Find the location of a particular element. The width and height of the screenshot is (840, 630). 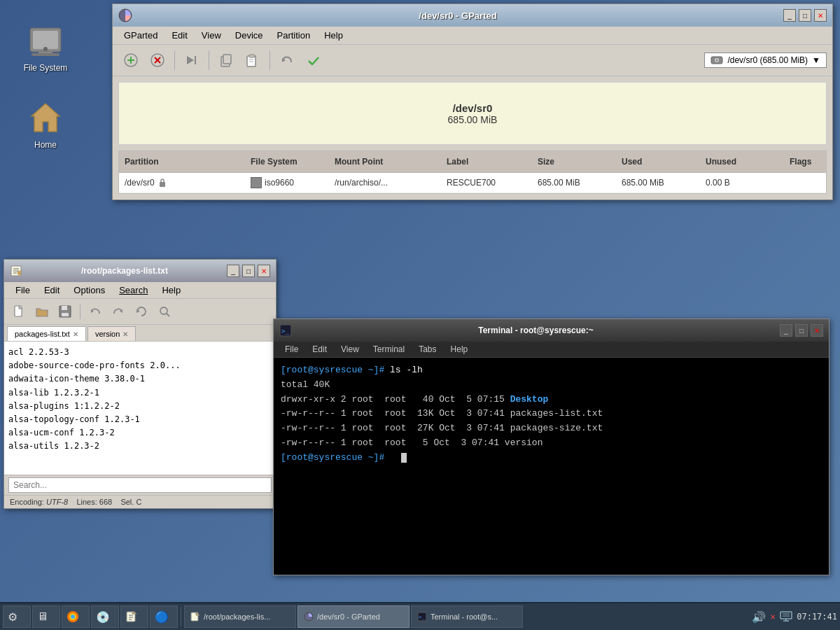

term-menu-terminal: Terminal is located at coordinates (389, 349).